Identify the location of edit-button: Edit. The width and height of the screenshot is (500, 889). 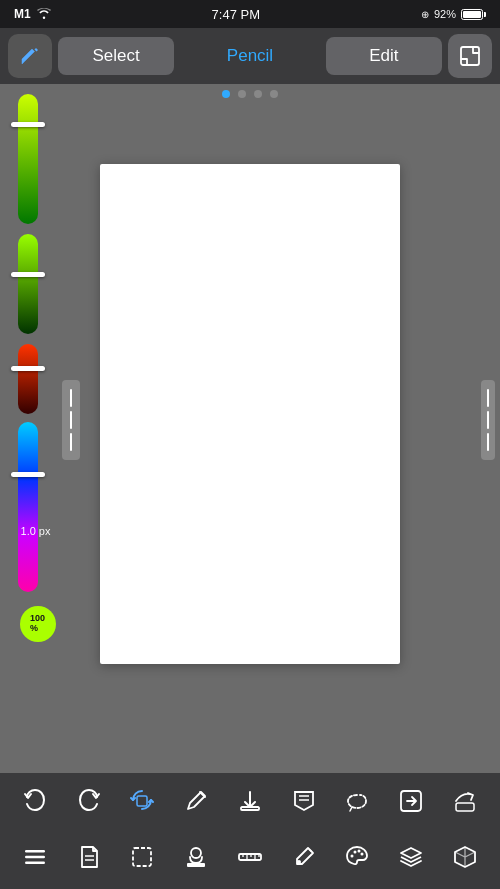
(384, 56).